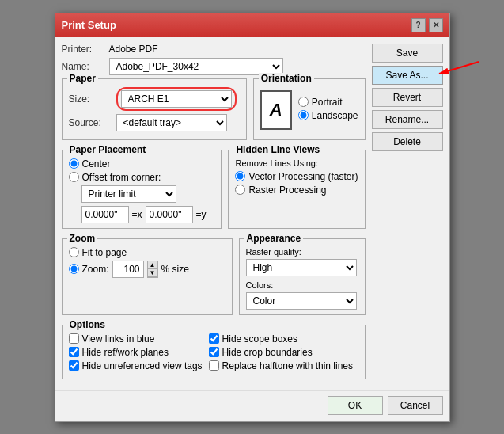 Image resolution: width=504 pixels, height=434 pixels. I want to click on remove-lines-label: Remove Lines Using:, so click(296, 163).